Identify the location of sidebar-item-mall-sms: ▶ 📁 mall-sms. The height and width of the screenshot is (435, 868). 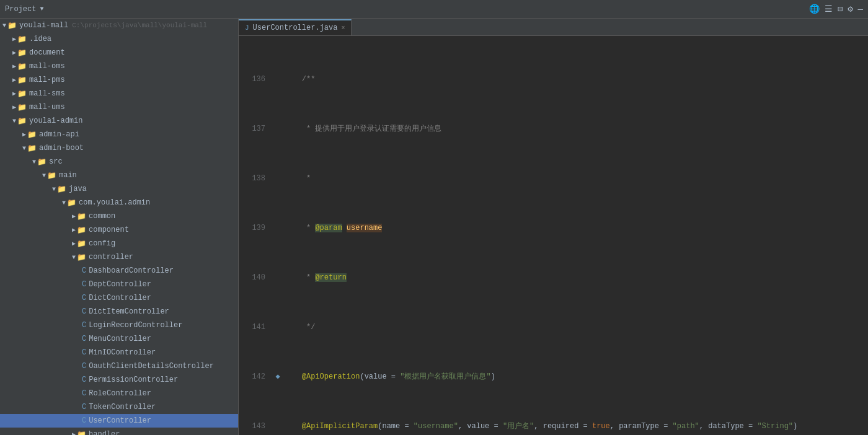
(119, 94).